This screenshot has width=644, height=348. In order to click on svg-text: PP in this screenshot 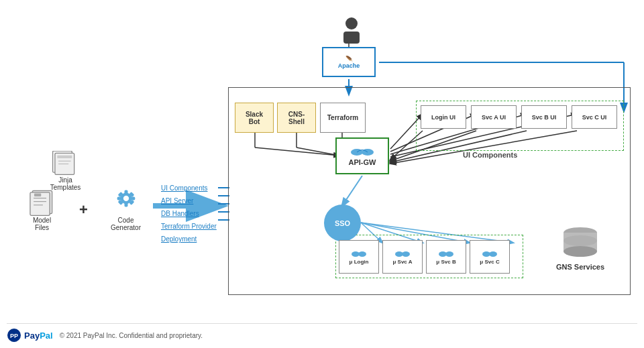, I will do `click(14, 336)`.